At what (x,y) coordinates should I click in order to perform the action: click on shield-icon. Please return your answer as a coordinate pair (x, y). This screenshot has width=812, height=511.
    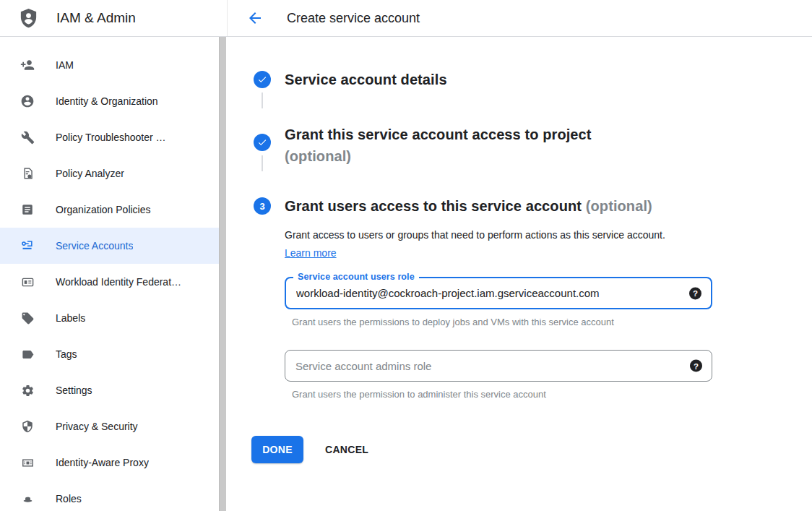
    Looking at the image, I should click on (27, 426).